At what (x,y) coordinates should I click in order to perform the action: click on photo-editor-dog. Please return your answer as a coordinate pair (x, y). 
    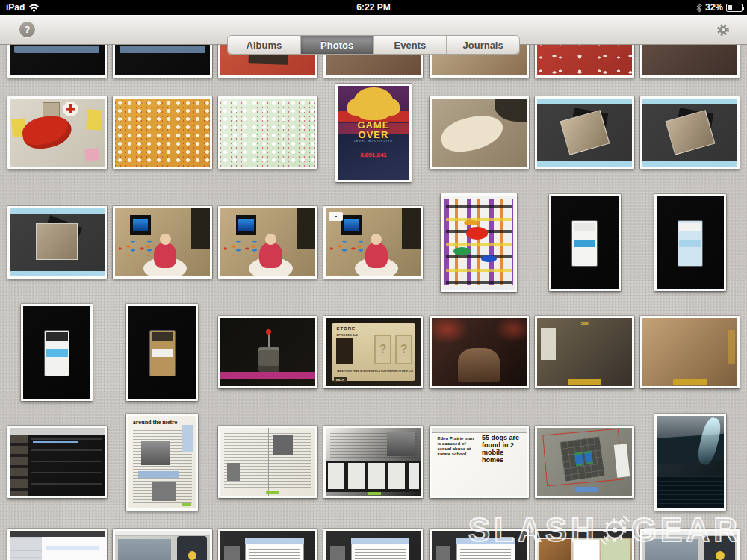
    Looking at the image, I should click on (57, 242).